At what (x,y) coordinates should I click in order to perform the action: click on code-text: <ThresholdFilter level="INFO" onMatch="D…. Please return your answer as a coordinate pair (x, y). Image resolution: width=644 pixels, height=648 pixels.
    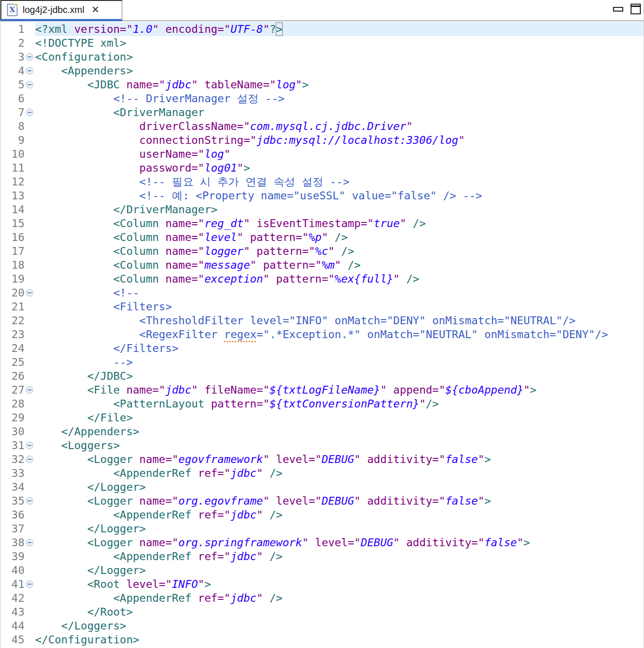
    Looking at the image, I should click on (339, 321).